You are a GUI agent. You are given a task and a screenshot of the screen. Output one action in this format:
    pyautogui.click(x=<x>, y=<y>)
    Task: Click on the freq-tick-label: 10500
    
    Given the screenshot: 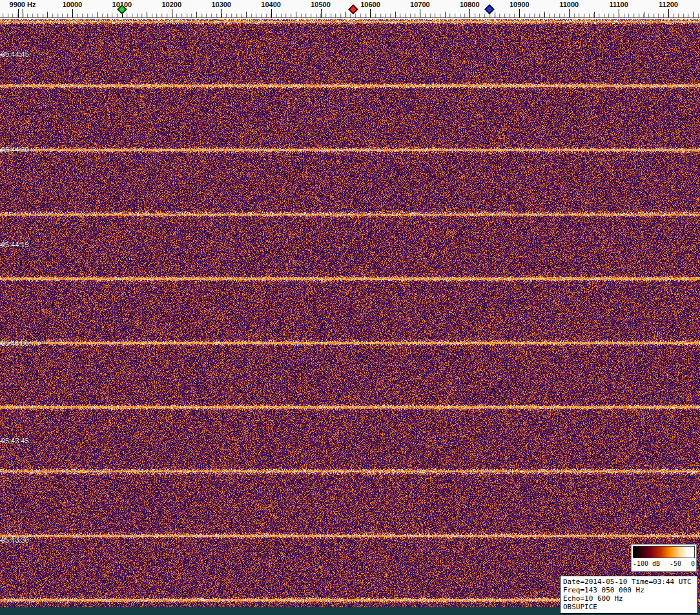 What is the action you would take?
    pyautogui.click(x=320, y=5)
    